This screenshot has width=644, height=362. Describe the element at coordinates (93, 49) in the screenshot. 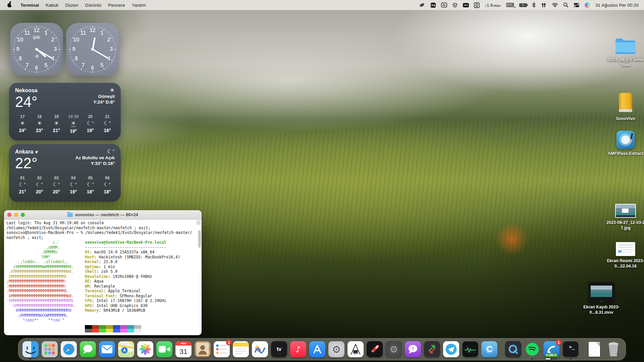

I see `clock-widget-local: 123456789101112` at that location.